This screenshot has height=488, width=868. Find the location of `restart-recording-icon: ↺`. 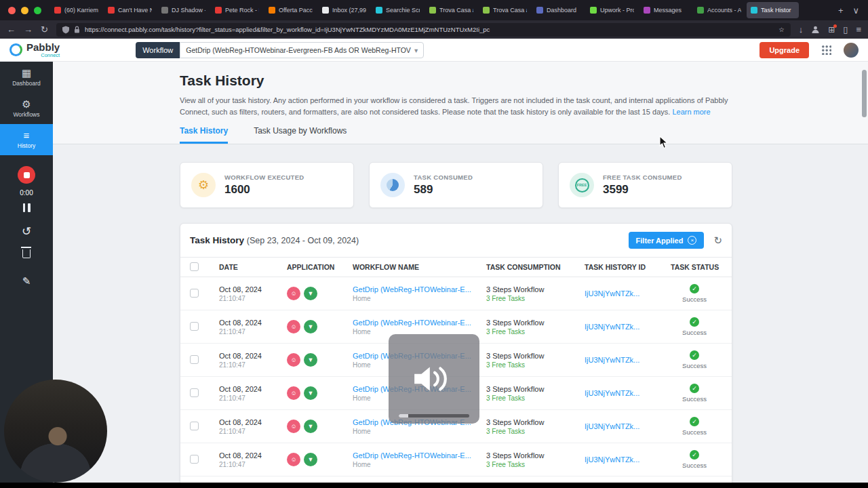

restart-recording-icon: ↺ is located at coordinates (26, 232).